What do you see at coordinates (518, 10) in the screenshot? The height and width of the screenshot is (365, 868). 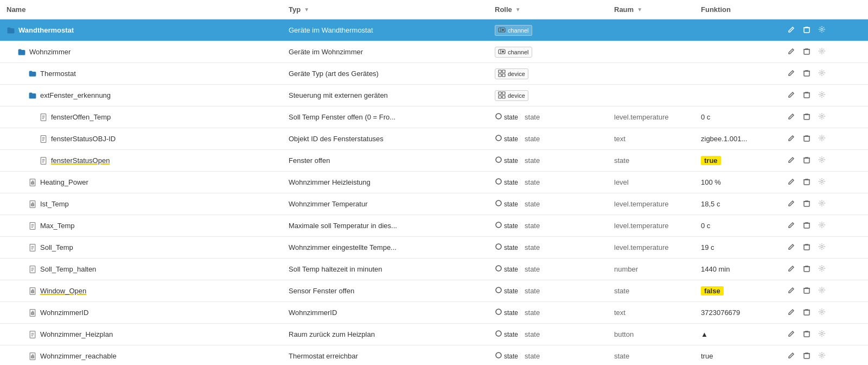 I see `sort-icon-rolle: ▼` at bounding box center [518, 10].